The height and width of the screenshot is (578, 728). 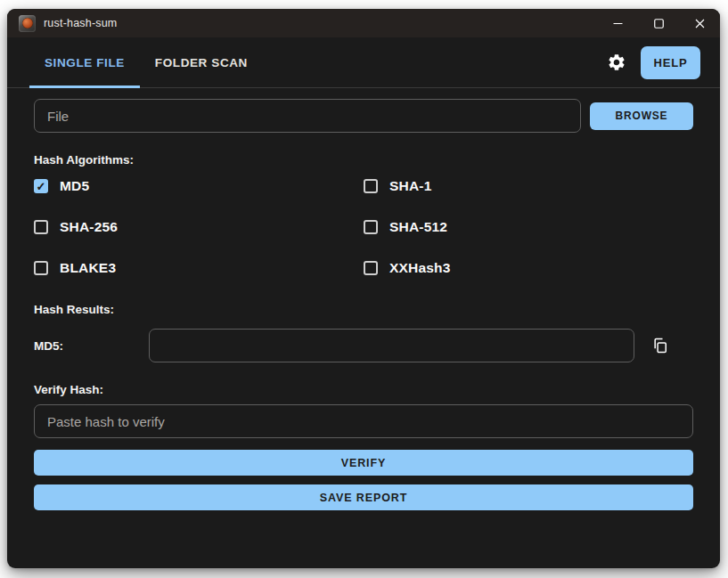 What do you see at coordinates (660, 346) in the screenshot?
I see `copy-icon` at bounding box center [660, 346].